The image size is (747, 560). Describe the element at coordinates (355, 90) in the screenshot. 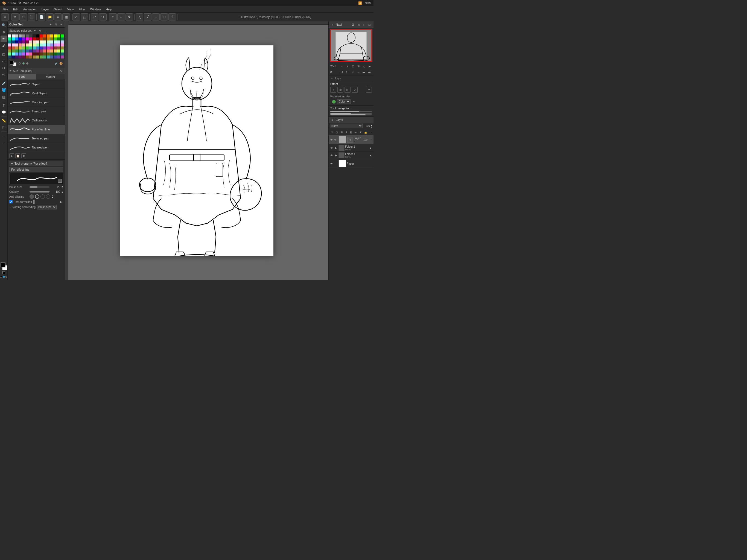

I see `effect-icon-down: ∇` at that location.